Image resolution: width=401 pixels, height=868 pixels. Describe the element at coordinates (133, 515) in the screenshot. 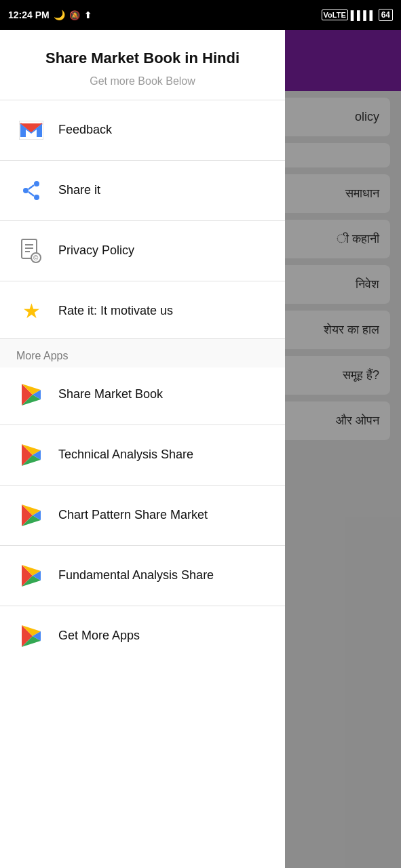

I see `chart-pattern-label: Chart Pattern Share Market` at that location.